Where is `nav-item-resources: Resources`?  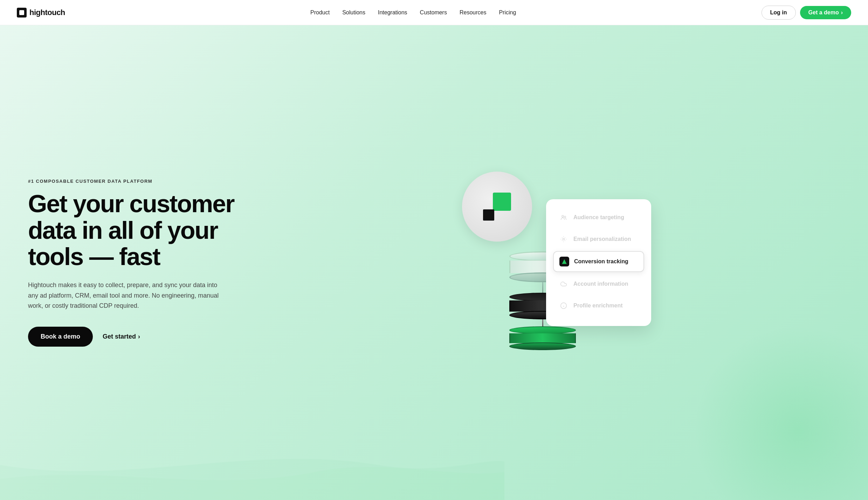
nav-item-resources: Resources is located at coordinates (473, 13).